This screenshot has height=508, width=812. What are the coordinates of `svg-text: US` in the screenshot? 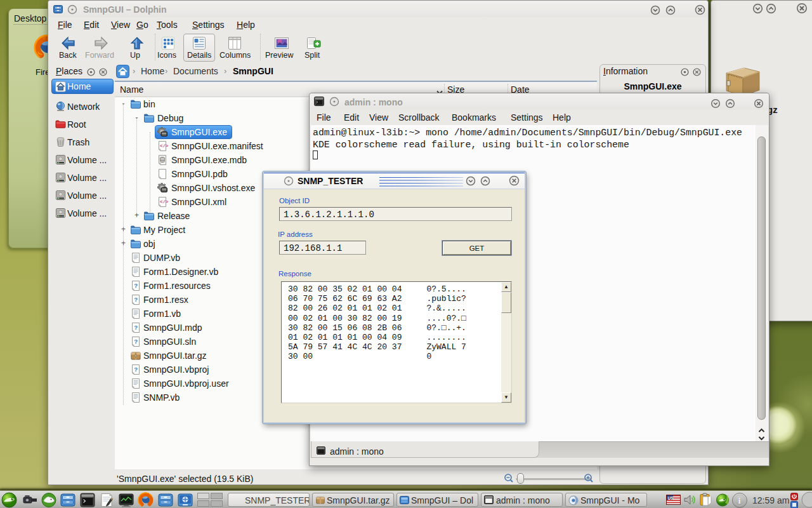 It's located at (671, 498).